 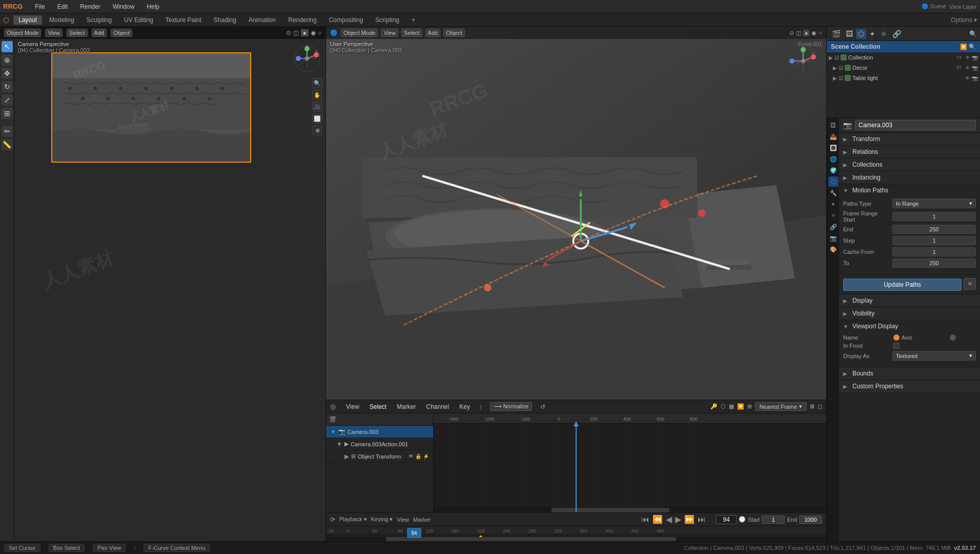 I want to click on section-visibility-header: ▶ Visibility, so click(x=909, y=313).